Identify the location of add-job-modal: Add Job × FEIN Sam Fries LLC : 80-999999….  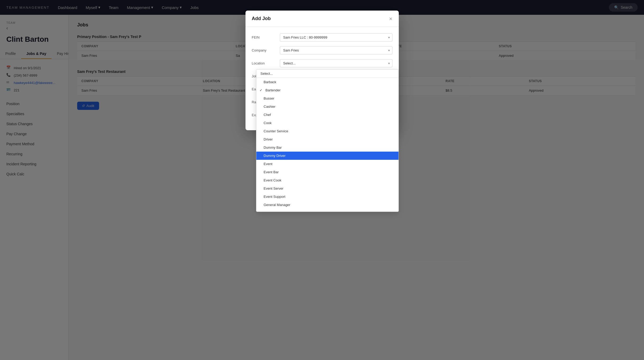
(322, 70).